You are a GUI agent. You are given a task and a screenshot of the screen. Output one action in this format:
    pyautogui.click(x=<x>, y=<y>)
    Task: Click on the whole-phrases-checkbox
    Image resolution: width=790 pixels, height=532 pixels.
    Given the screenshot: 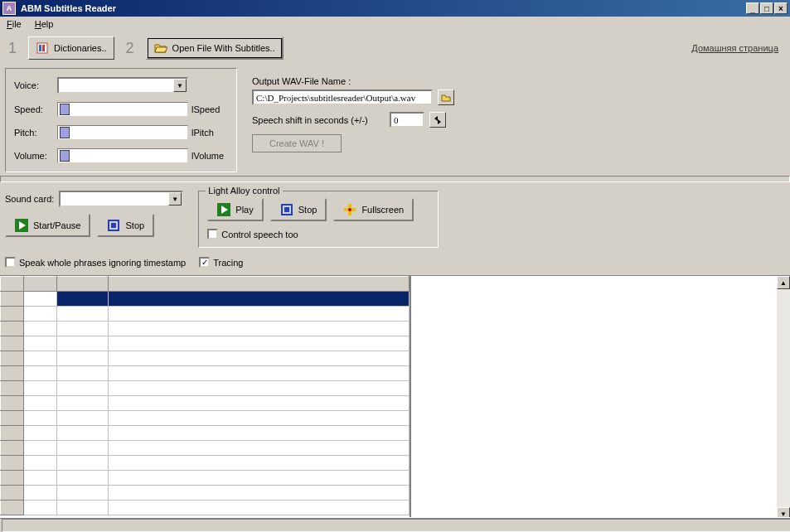 What is the action you would take?
    pyautogui.click(x=10, y=262)
    